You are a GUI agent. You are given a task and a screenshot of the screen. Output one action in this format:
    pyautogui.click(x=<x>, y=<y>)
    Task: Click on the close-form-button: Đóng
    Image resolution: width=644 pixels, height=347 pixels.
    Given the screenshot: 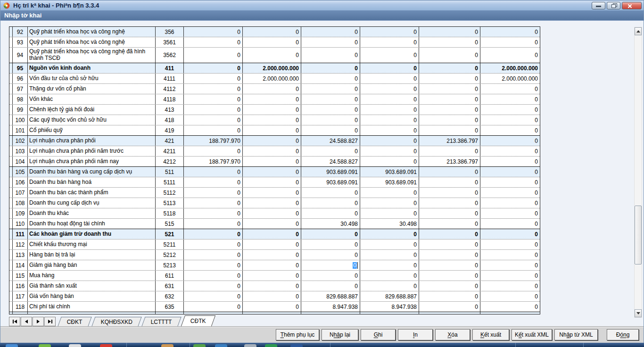 What is the action you would take?
    pyautogui.click(x=623, y=335)
    